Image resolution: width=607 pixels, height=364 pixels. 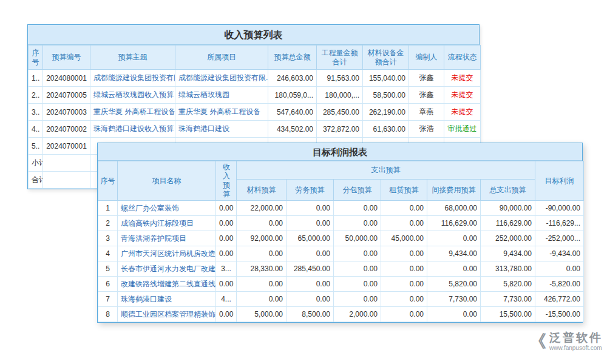 What do you see at coordinates (340, 152) in the screenshot?
I see `profit-report-title: 目标利润报表` at bounding box center [340, 152].